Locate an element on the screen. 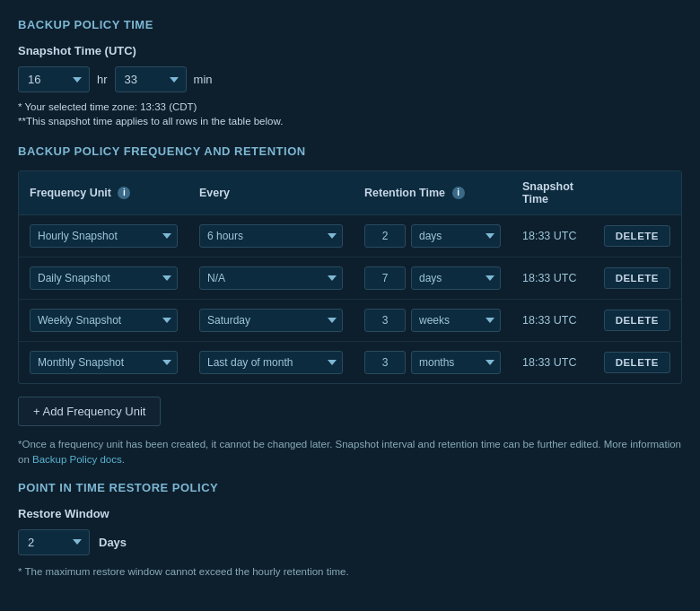 Image resolution: width=700 pixels, height=611 pixels. policy-note: *Once a frequency unit has been created,… is located at coordinates (350, 452).